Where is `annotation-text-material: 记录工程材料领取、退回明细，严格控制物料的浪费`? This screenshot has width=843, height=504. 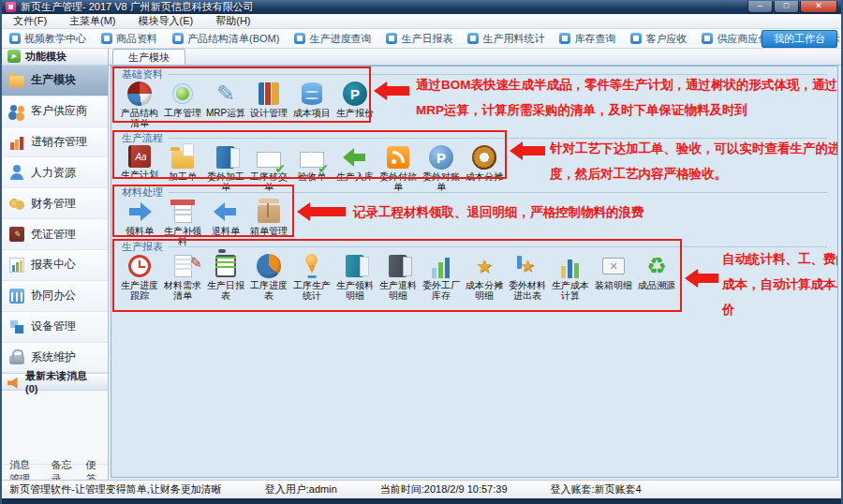
annotation-text-material: 记录工程材料领取、退回明细，严格控制物料的浪费 is located at coordinates (555, 213).